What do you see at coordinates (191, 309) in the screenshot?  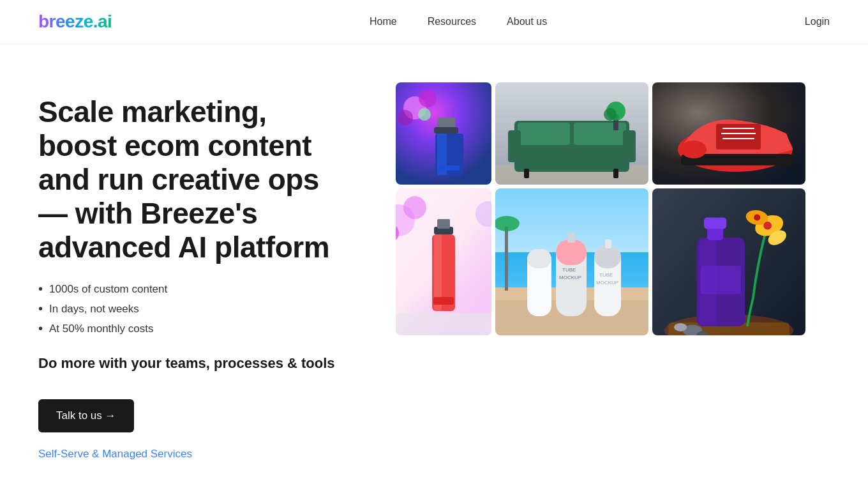 I see `bullet-list: 1000s of custom content In days, not wee…` at bounding box center [191, 309].